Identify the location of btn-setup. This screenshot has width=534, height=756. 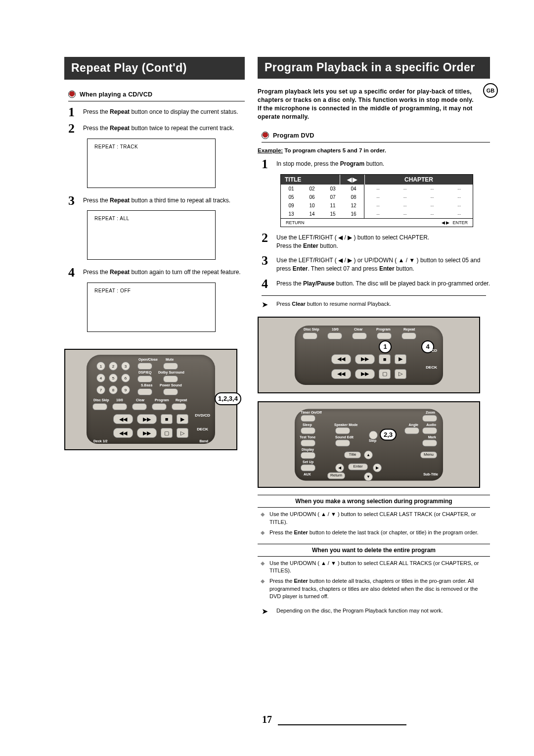
(308, 468).